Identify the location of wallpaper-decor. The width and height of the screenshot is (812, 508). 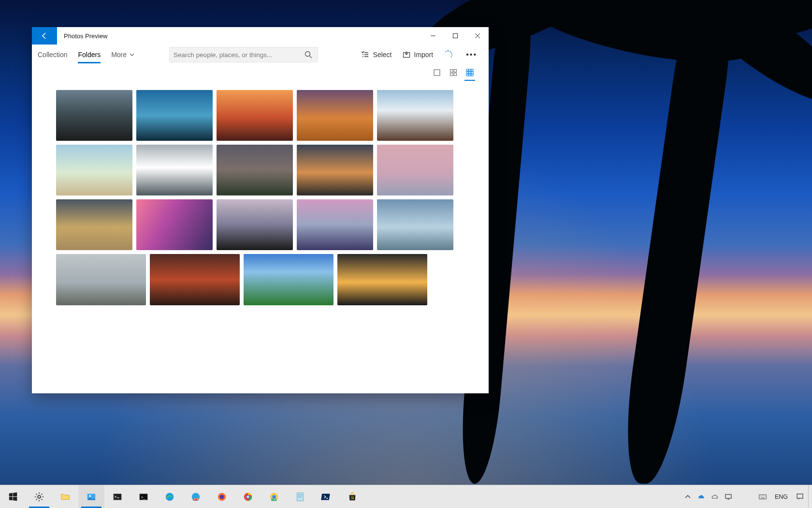
(679, 242).